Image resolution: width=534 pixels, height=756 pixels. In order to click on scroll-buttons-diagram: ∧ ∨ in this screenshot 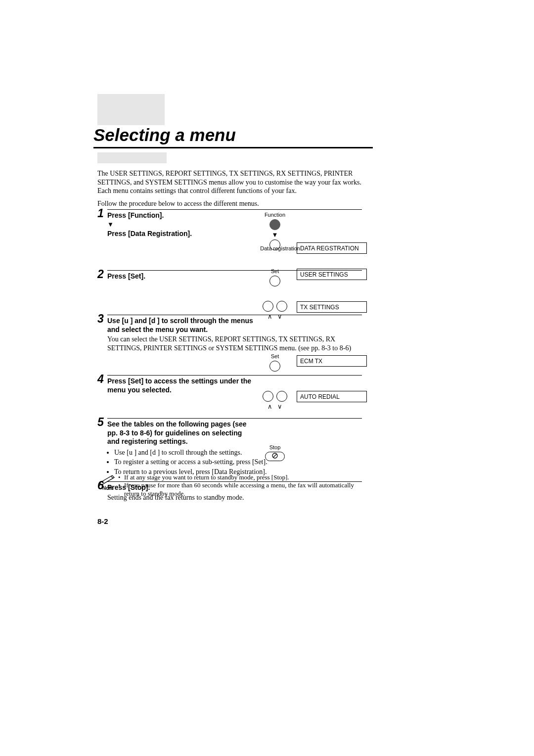, I will do `click(275, 310)`.